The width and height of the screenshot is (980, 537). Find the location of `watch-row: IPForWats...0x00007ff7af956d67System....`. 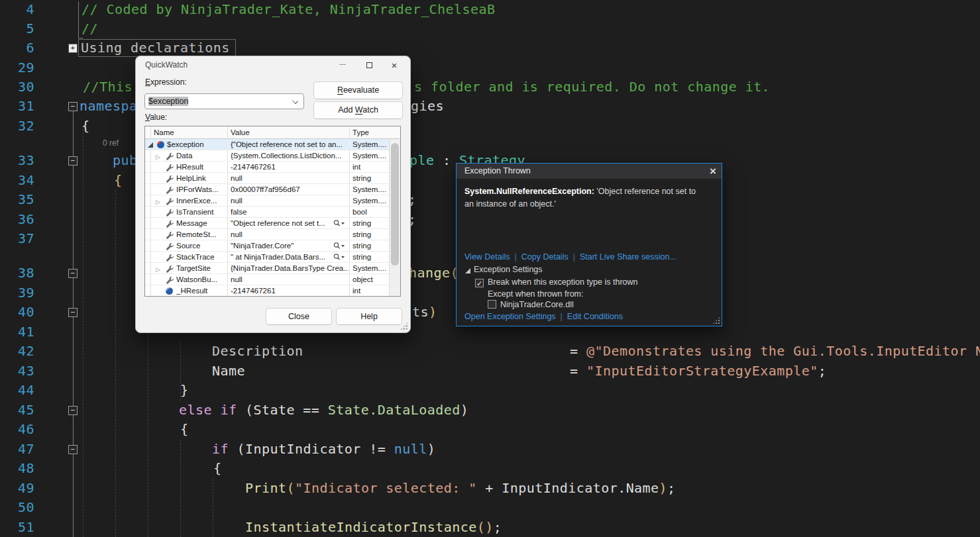

watch-row: IPForWats...0x00007ff7af956d67System.... is located at coordinates (273, 189).